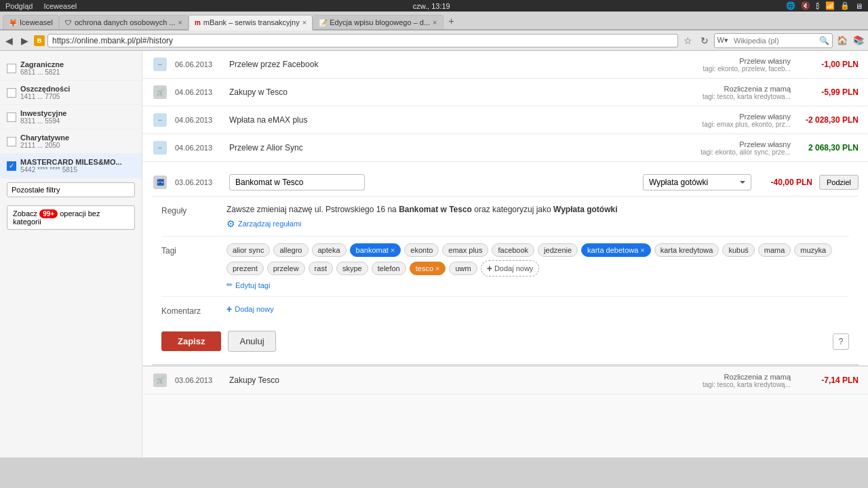  Describe the element at coordinates (31, 22) in the screenshot. I see `tab-iceweasel: 🦊 Iceweasel` at that location.